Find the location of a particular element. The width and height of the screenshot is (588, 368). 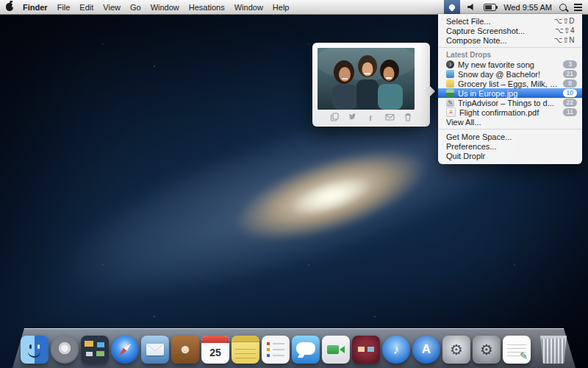

menu-item-get-more-space: Get More Space... is located at coordinates (510, 137).